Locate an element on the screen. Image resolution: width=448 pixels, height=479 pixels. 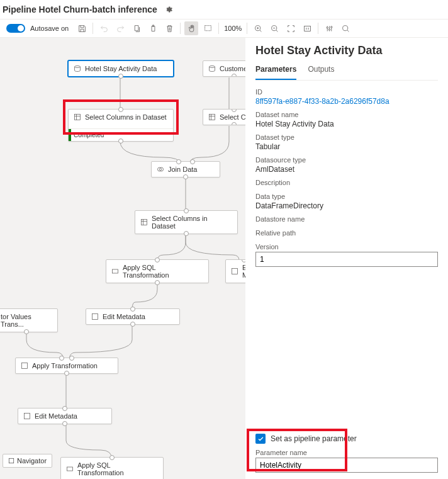
node-customer-data: Customer Dat is located at coordinates (224, 69).